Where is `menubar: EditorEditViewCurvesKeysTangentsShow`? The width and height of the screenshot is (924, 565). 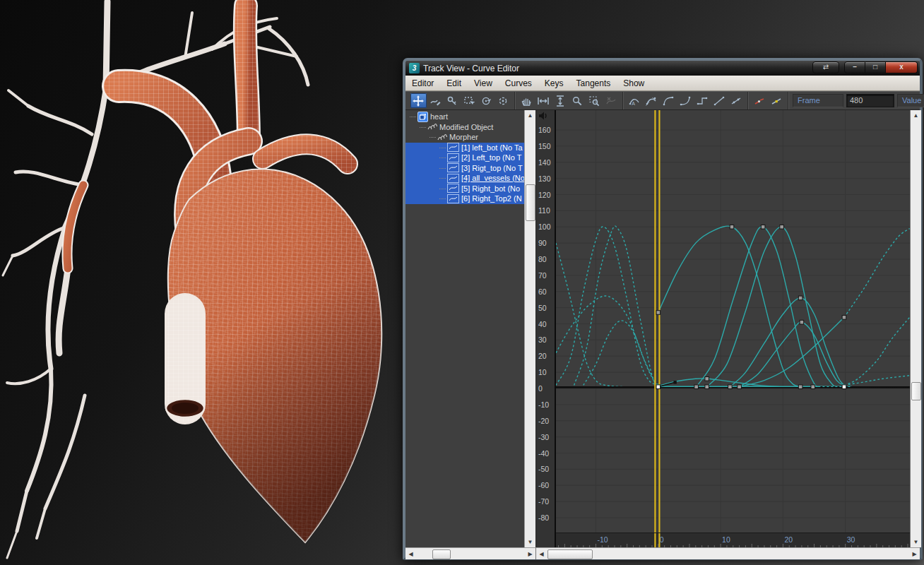
menubar: EditorEditViewCurvesKeysTangentsShow is located at coordinates (663, 83).